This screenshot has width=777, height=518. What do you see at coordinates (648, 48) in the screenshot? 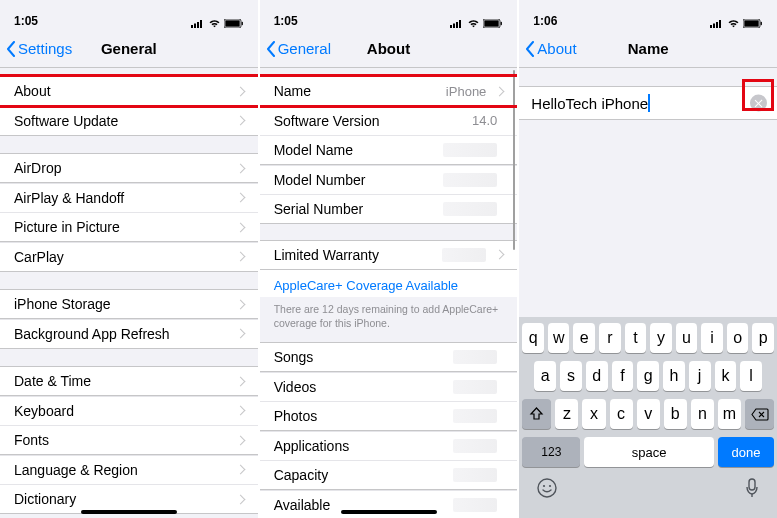
I see `page-title: Name` at bounding box center [648, 48].